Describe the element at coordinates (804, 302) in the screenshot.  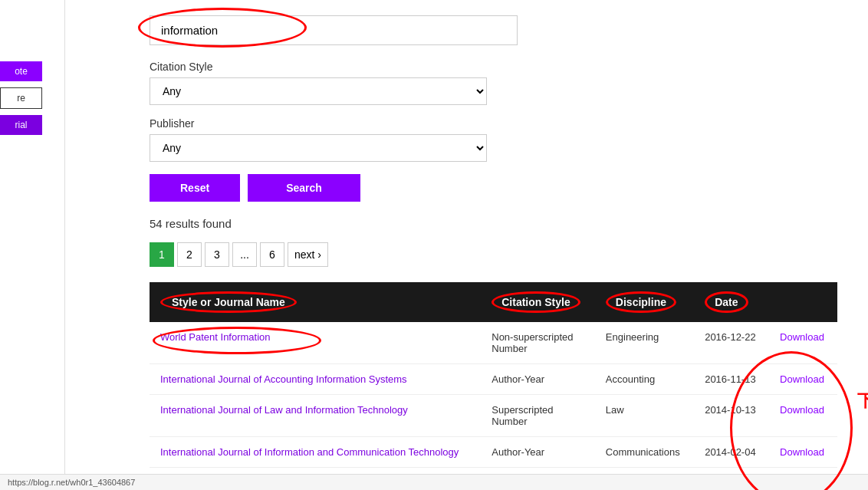
I see `col-download-header` at that location.